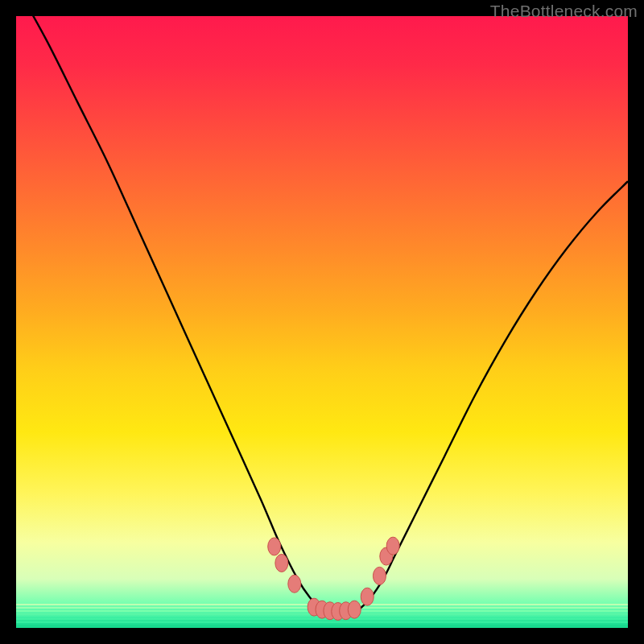  What do you see at coordinates (322, 616) in the screenshot?
I see `gradient-stripes` at bounding box center [322, 616].